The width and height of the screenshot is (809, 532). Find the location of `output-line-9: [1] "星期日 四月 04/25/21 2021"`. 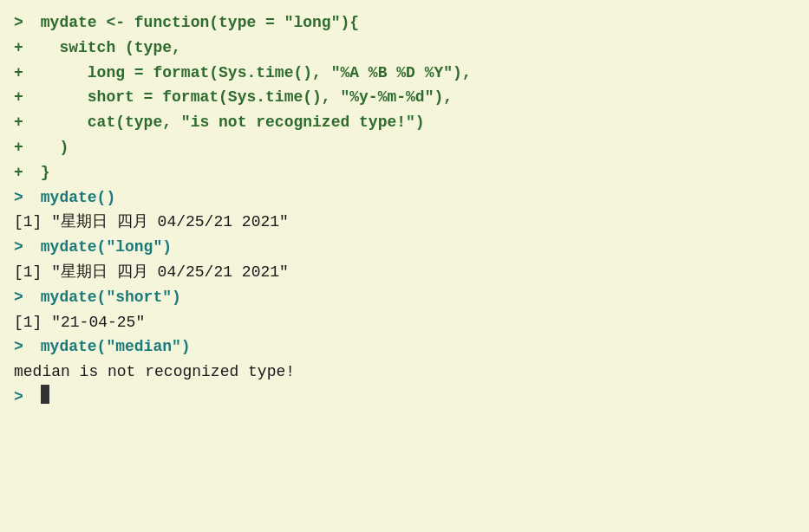

output-line-9: [1] "星期日 四月 04/25/21 2021" is located at coordinates (404, 222).